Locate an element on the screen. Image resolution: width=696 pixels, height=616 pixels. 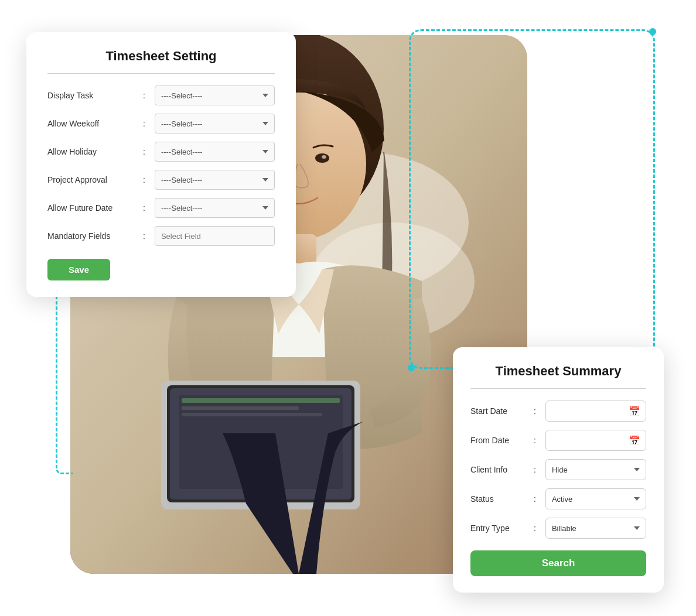
save-button: Save is located at coordinates (79, 269).